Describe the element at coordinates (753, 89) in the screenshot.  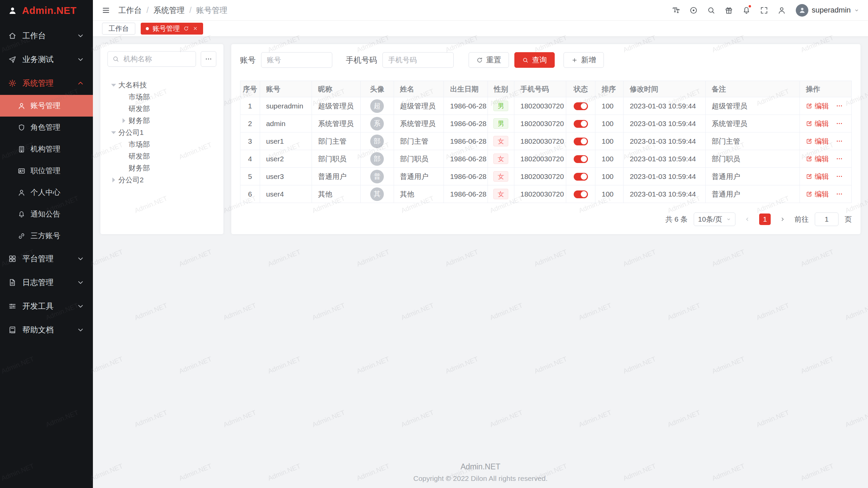
I see `column-header-remark: 备注` at that location.